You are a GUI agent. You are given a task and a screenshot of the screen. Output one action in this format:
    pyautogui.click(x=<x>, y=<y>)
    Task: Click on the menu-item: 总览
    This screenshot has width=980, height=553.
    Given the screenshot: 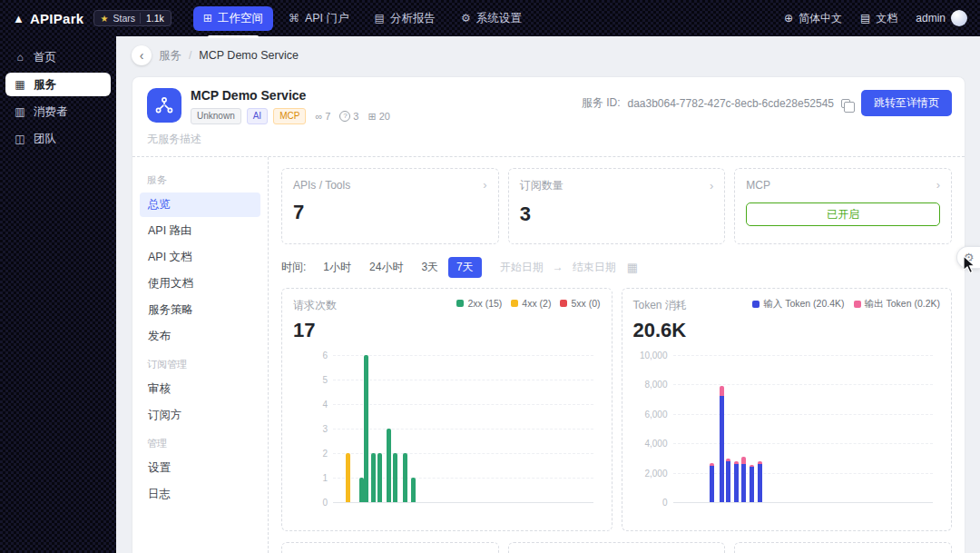 What is the action you would take?
    pyautogui.click(x=200, y=205)
    